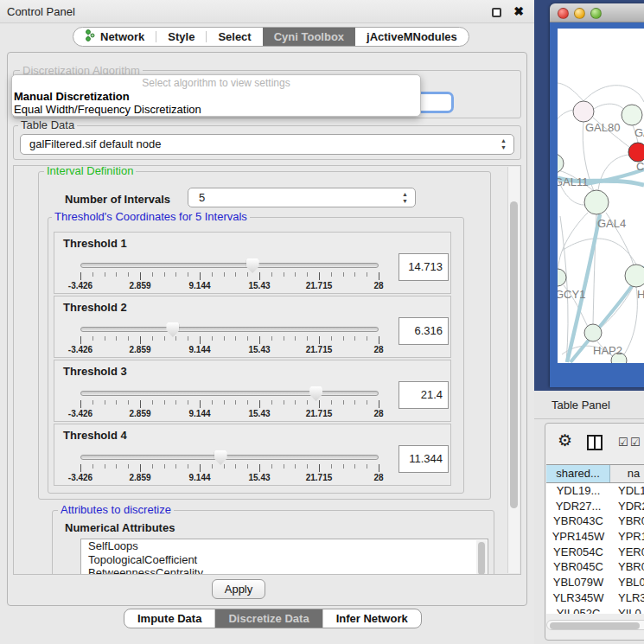 This screenshot has height=644, width=644. Describe the element at coordinates (595, 598) in the screenshot. I see `table-row: YLR345WYLR3` at that location.